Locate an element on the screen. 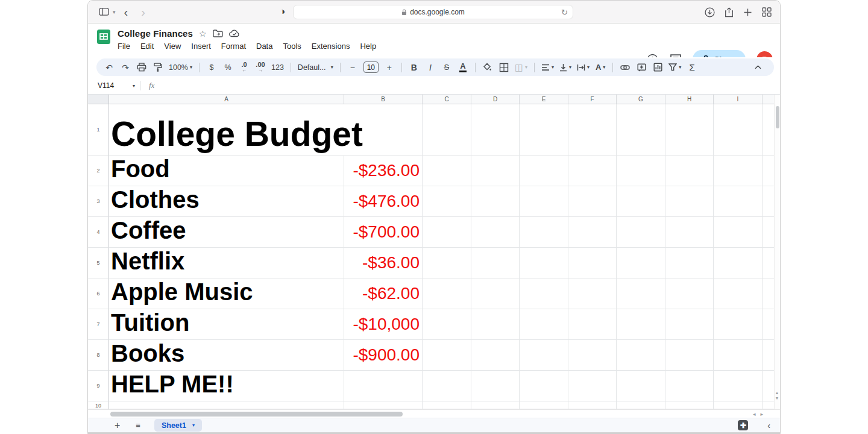 This screenshot has width=868, height=434. increase-font-size-button: + is located at coordinates (389, 68).